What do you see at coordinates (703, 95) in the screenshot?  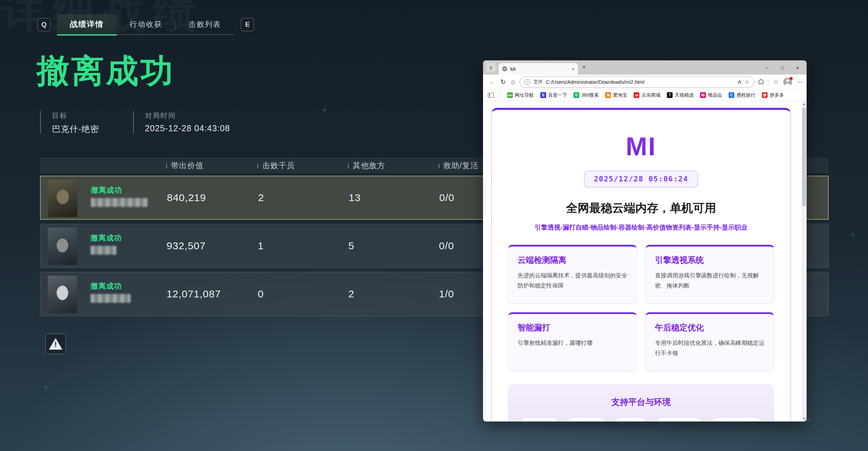 I see `vip-favicon: 特` at bounding box center [703, 95].